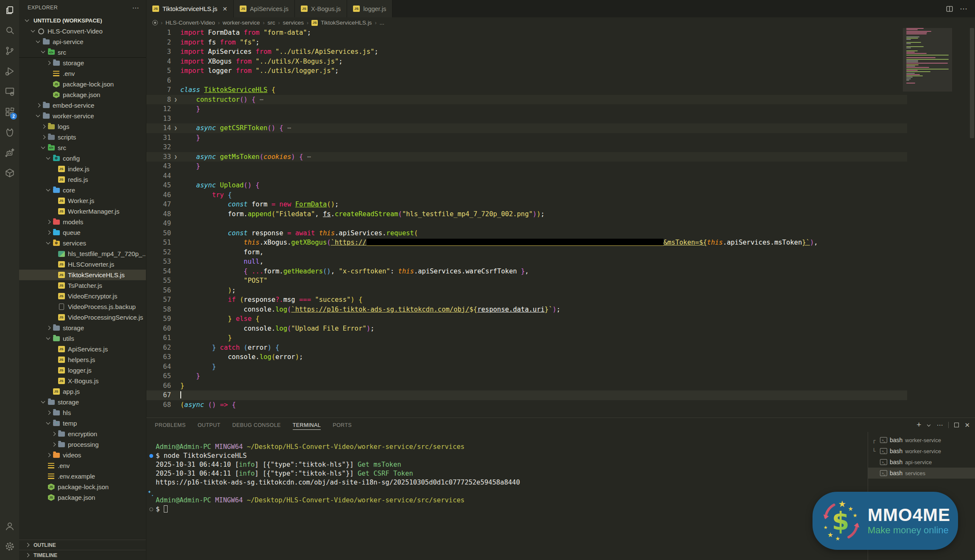  What do you see at coordinates (82, 105) in the screenshot?
I see `tree-item-embed-service: embed-service` at bounding box center [82, 105].